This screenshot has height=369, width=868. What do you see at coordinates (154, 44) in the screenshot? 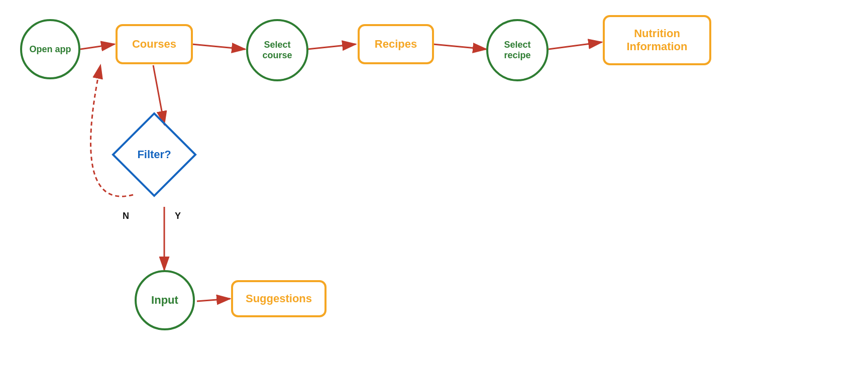
I see `courses-node: Courses` at bounding box center [154, 44].